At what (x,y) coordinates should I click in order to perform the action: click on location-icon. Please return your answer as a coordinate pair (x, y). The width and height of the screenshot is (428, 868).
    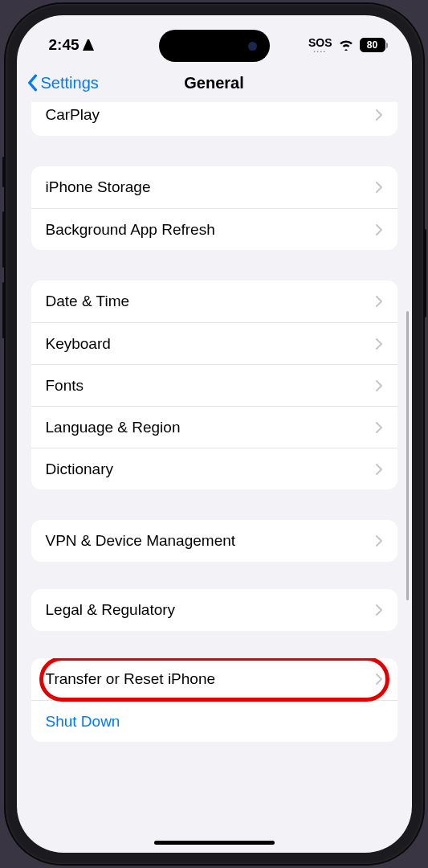
    Looking at the image, I should click on (88, 45).